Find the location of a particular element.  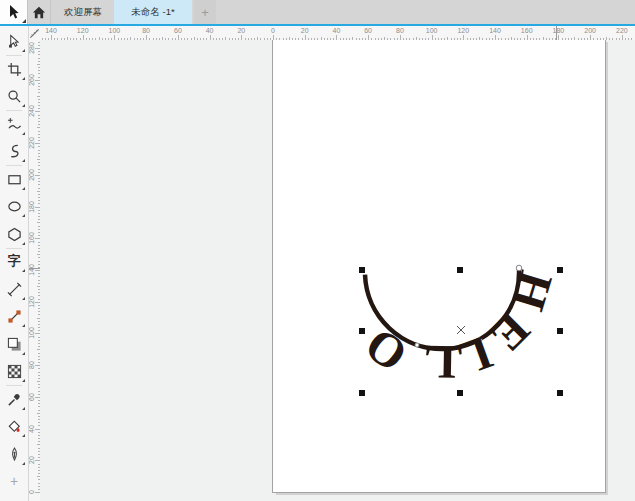

rectangle-icon is located at coordinates (14, 180).